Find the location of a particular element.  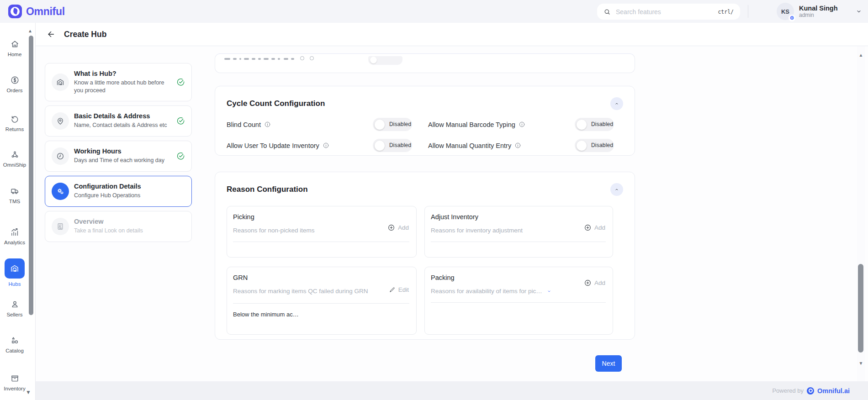

reason-desc: Reasons for availability of items for pi… is located at coordinates (487, 291).